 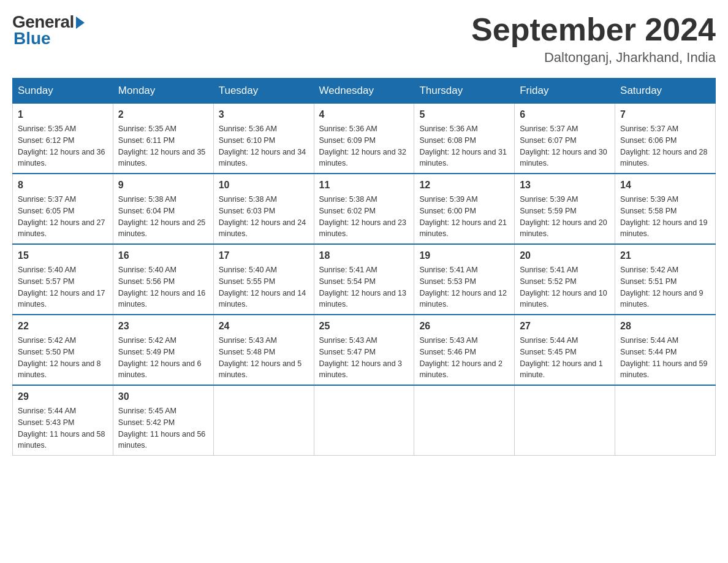 I want to click on day-number: 16, so click(x=163, y=256).